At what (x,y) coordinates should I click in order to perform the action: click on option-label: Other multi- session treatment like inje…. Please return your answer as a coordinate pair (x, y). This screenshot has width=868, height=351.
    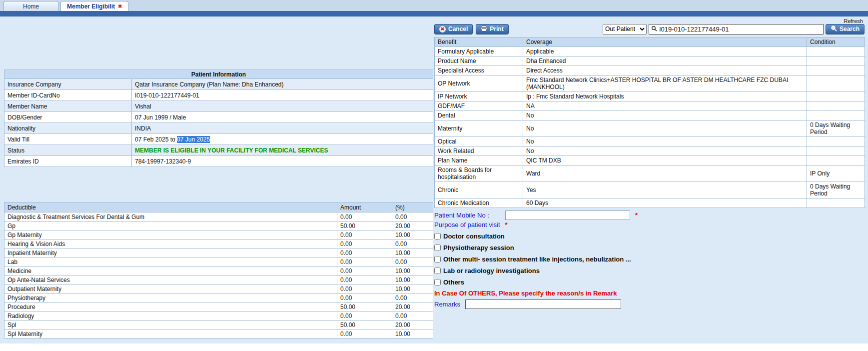
    Looking at the image, I should click on (537, 259).